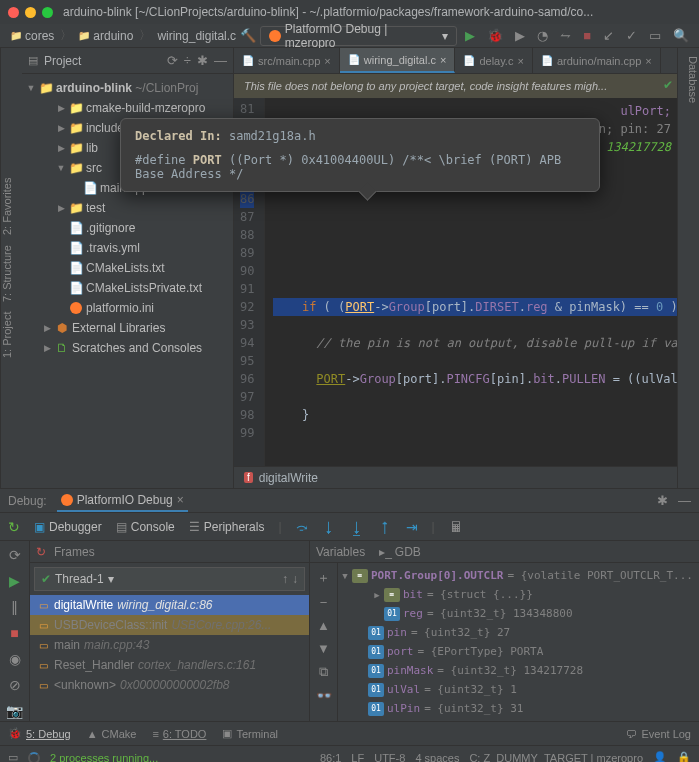 This screenshot has height=762, width=699. I want to click on database-tool-tab: Database, so click(688, 80).